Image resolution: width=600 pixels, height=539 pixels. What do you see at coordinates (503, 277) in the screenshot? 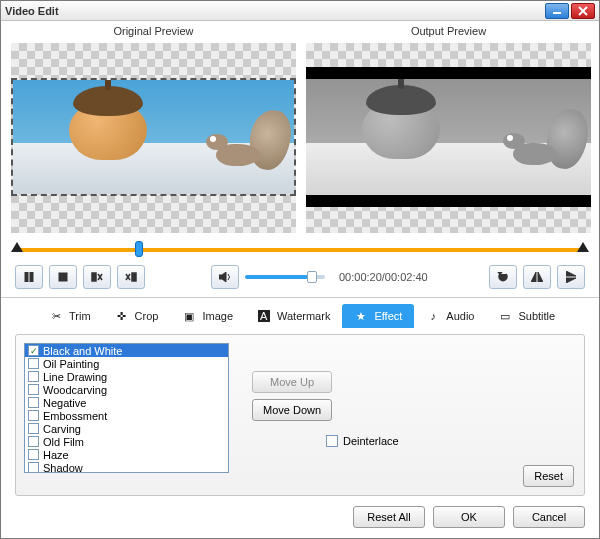
I see `undo-button` at bounding box center [503, 277].